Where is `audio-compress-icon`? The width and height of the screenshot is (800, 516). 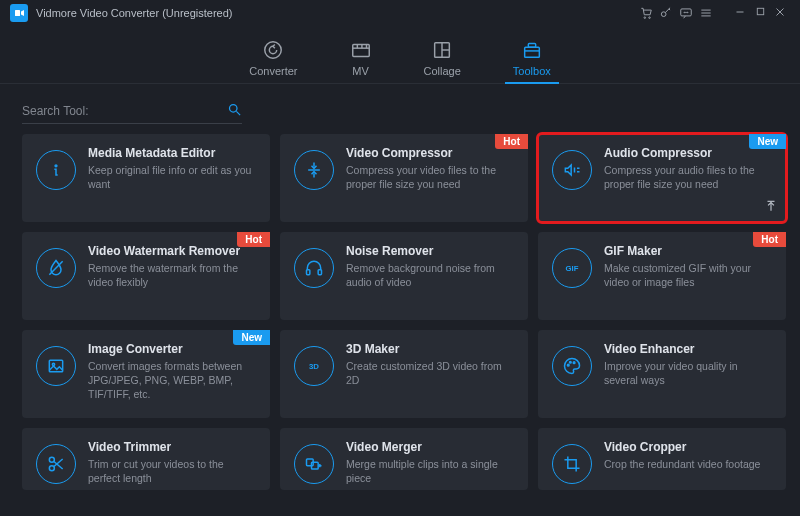
audio-compress-icon is located at coordinates (572, 170).